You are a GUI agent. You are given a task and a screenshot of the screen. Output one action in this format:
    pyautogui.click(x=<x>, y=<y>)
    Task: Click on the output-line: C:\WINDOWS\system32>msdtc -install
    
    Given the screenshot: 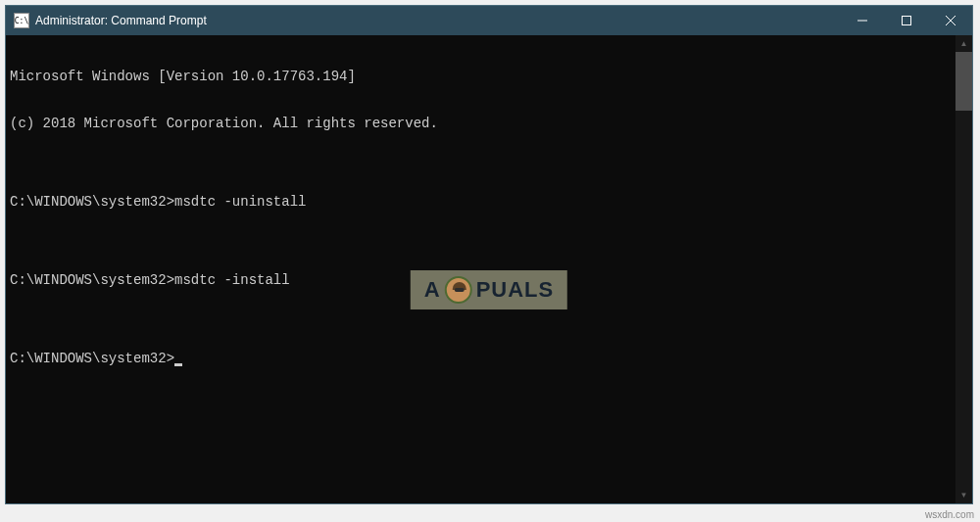 What is the action you would take?
    pyautogui.click(x=480, y=280)
    